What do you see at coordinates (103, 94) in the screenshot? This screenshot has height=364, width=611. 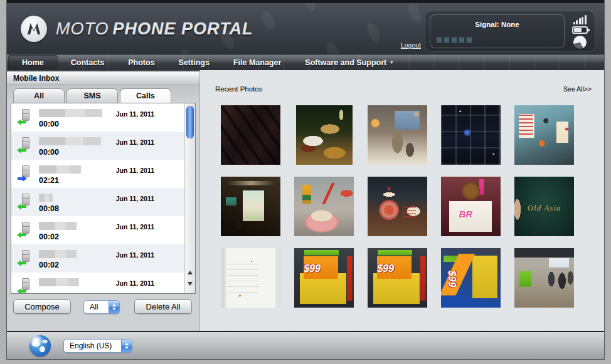 I see `inbox-tabs: All SMS Calls` at bounding box center [103, 94].